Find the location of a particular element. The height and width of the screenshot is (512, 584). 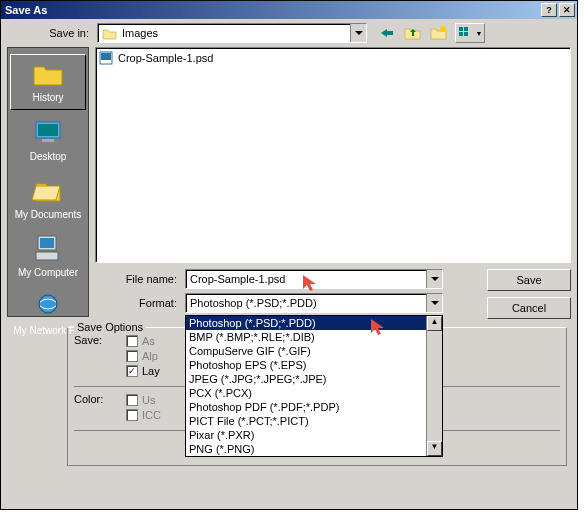

place-history: History is located at coordinates (48, 82).